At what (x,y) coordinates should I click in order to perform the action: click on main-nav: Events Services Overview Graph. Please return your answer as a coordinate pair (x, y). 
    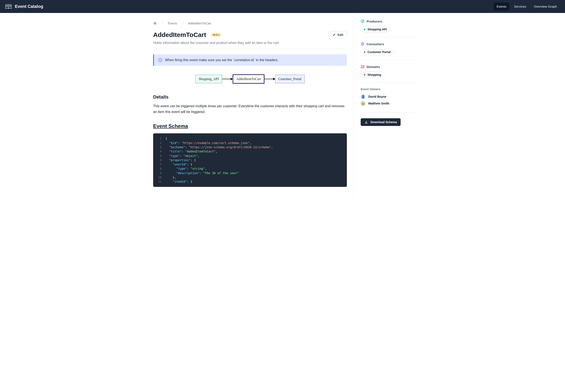
    Looking at the image, I should click on (527, 6).